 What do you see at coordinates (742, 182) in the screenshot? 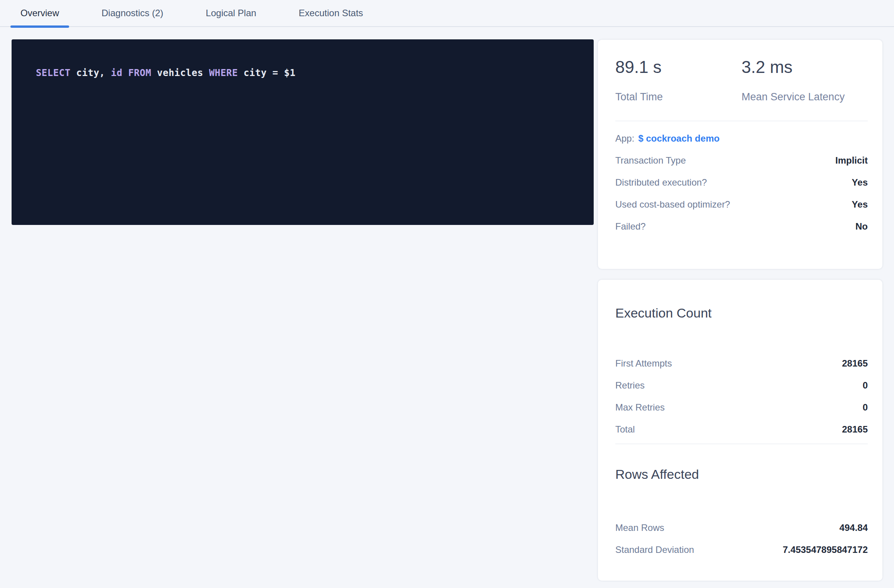
I see `distributed-execution-row: Distributed execution? Yes` at bounding box center [742, 182].